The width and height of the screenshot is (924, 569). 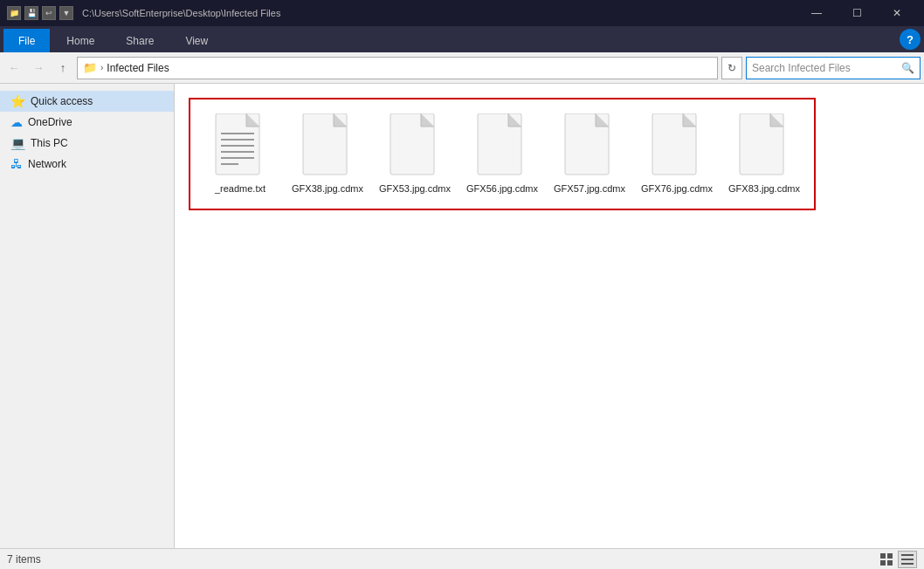 I want to click on address-folder-name: Infected Files, so click(x=138, y=68).